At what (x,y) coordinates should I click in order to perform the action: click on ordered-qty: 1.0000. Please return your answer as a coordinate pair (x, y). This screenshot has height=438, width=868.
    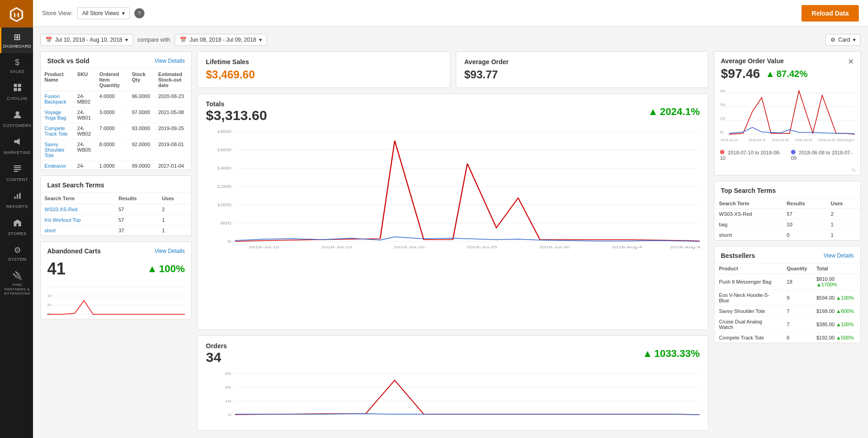
    Looking at the image, I should click on (112, 165).